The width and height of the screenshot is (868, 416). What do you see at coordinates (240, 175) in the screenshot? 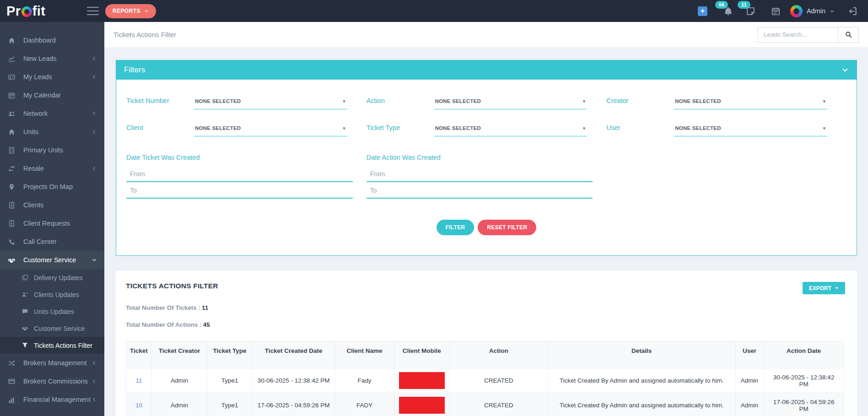
I see `date-ticket-was-created-from-input` at bounding box center [240, 175].